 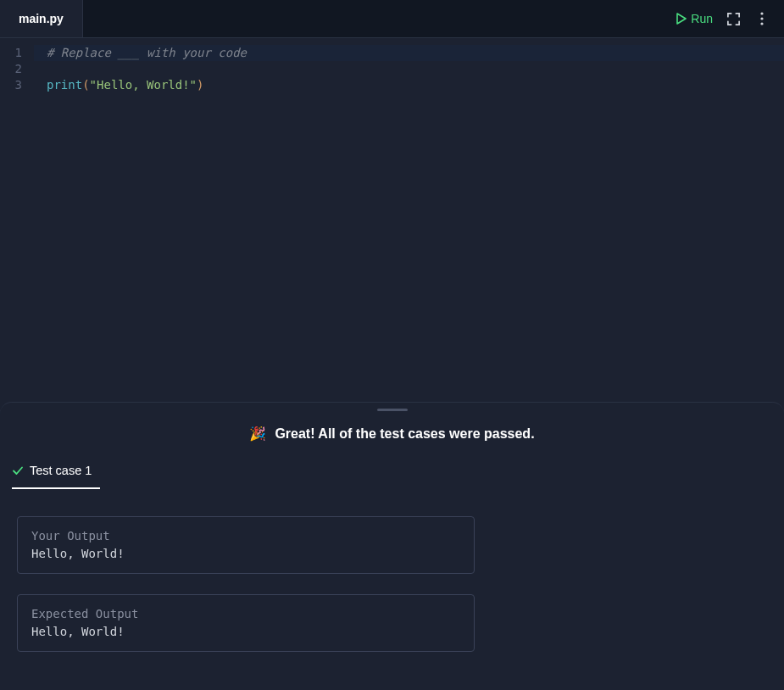 What do you see at coordinates (681, 19) in the screenshot?
I see `play-icon` at bounding box center [681, 19].